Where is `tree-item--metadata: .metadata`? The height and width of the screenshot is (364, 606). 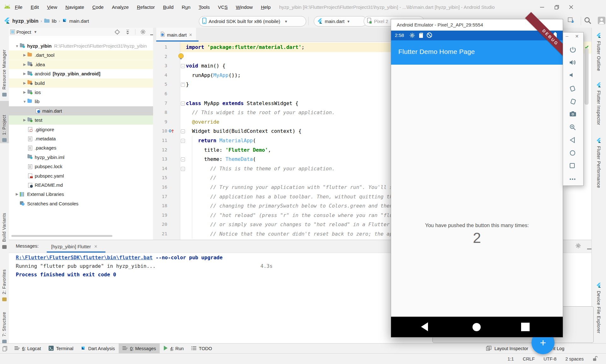 tree-item--metadata: .metadata is located at coordinates (87, 139).